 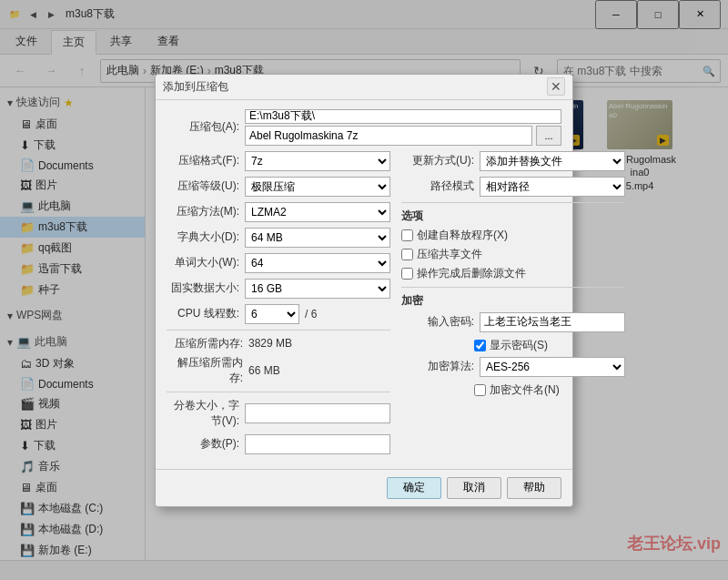 What do you see at coordinates (513, 300) in the screenshot?
I see `encrypt-title: 加密` at bounding box center [513, 300].